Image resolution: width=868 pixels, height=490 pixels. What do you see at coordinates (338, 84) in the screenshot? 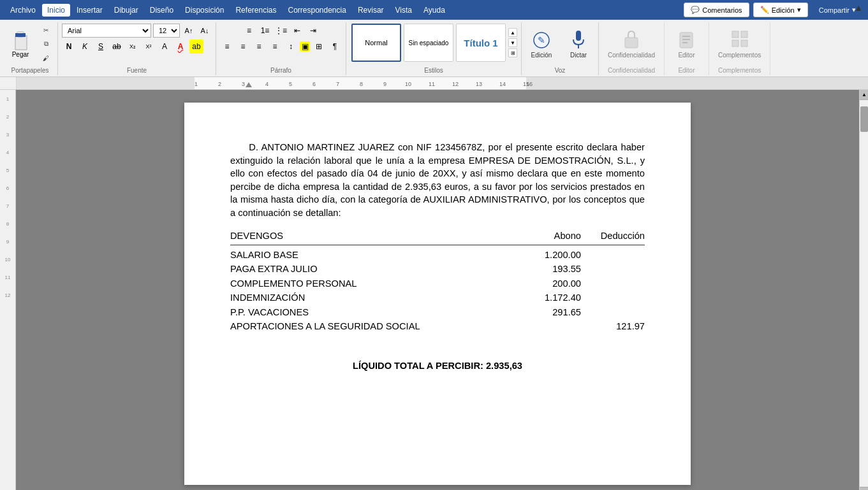
I see `svg-text: 7` at bounding box center [338, 84].